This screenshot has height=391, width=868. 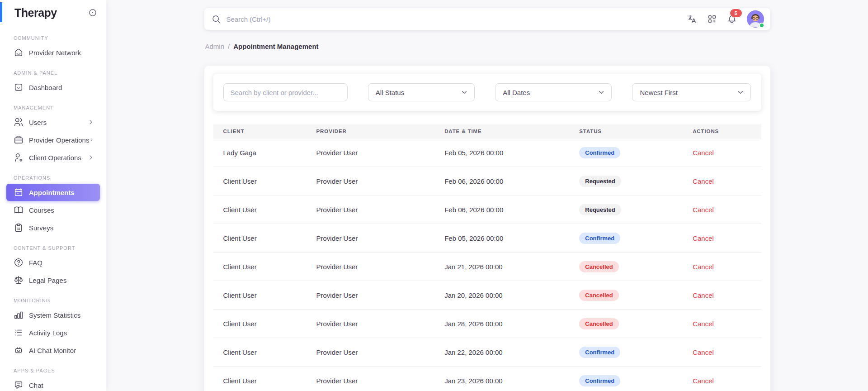 What do you see at coordinates (19, 122) in the screenshot?
I see `users-icon` at bounding box center [19, 122].